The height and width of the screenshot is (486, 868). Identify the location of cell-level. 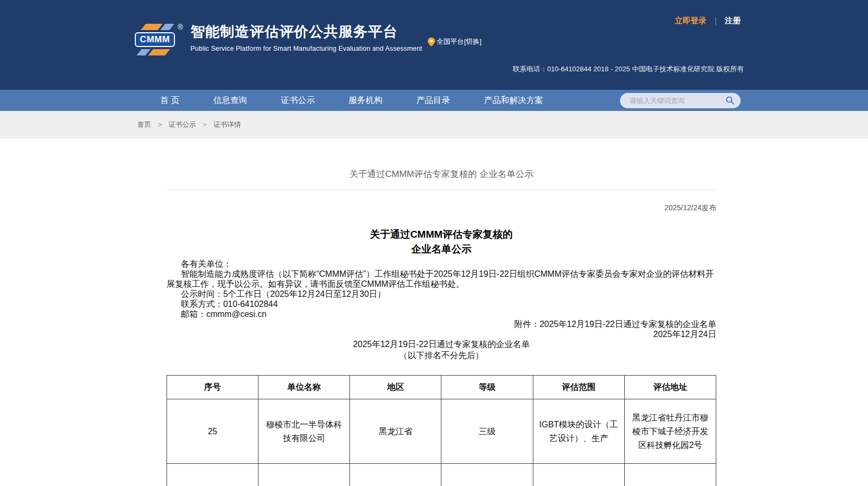
(487, 475).